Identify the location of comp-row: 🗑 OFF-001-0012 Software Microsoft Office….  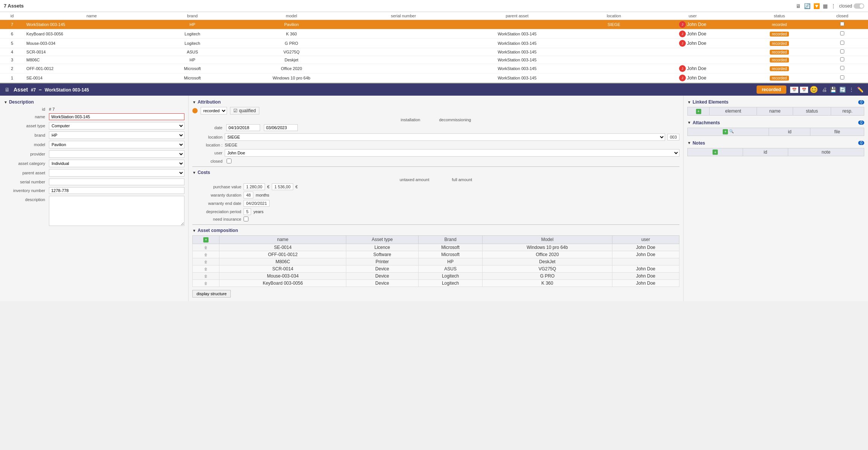
(436, 255).